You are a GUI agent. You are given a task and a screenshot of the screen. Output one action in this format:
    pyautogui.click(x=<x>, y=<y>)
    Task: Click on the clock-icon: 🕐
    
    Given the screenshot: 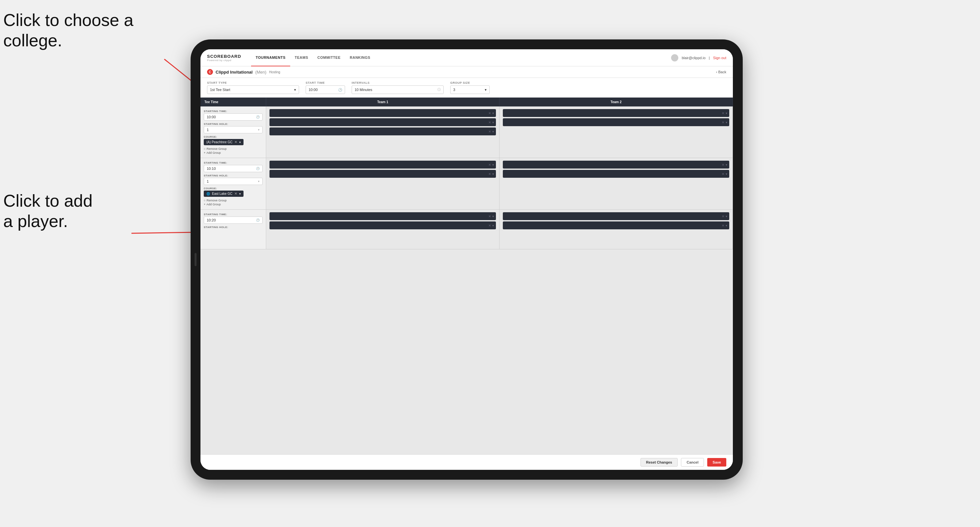 What is the action you would take?
    pyautogui.click(x=340, y=90)
    